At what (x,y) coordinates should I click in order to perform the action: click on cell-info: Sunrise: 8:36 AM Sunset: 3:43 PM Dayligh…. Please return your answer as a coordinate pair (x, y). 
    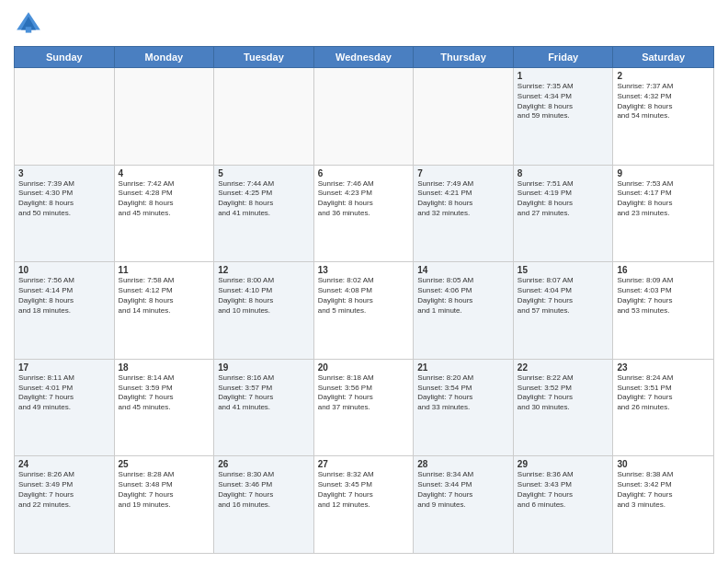
    Looking at the image, I should click on (563, 489).